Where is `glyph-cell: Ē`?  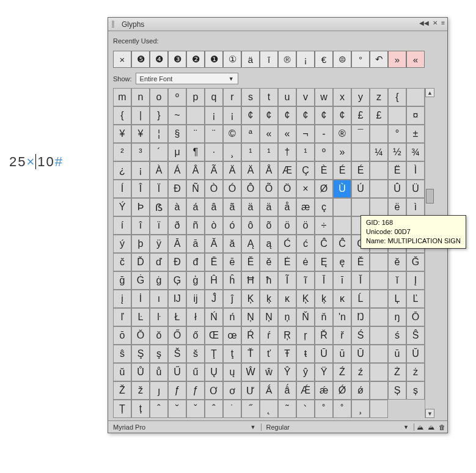
glyph-cell: Ē is located at coordinates (214, 262).